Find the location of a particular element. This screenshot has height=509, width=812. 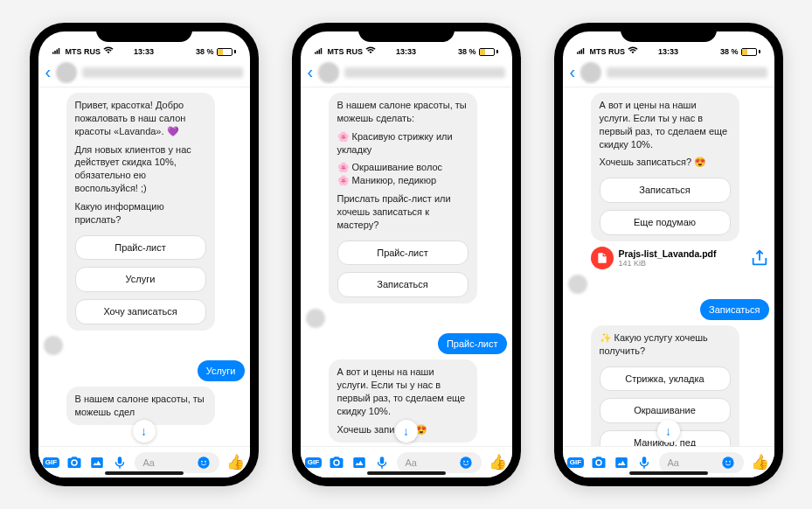

bot-message: Привет, красотка! Добро пожаловать в наш… is located at coordinates (141, 212).